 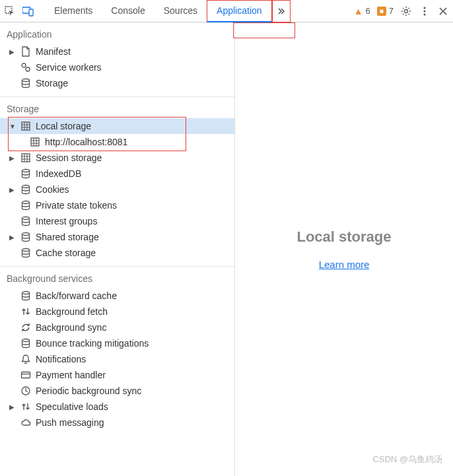 I want to click on issue-icon: ■, so click(x=382, y=11).